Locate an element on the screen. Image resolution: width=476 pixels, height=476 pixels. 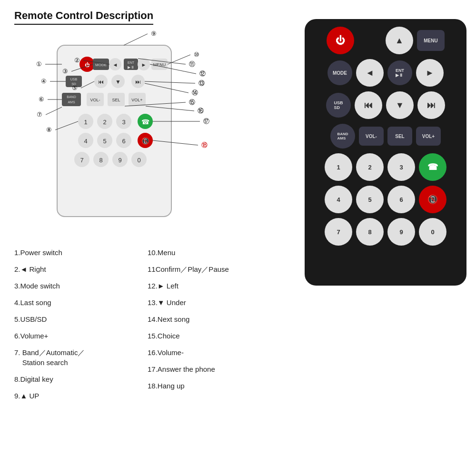
num-3-btn: 3 is located at coordinates (401, 167).